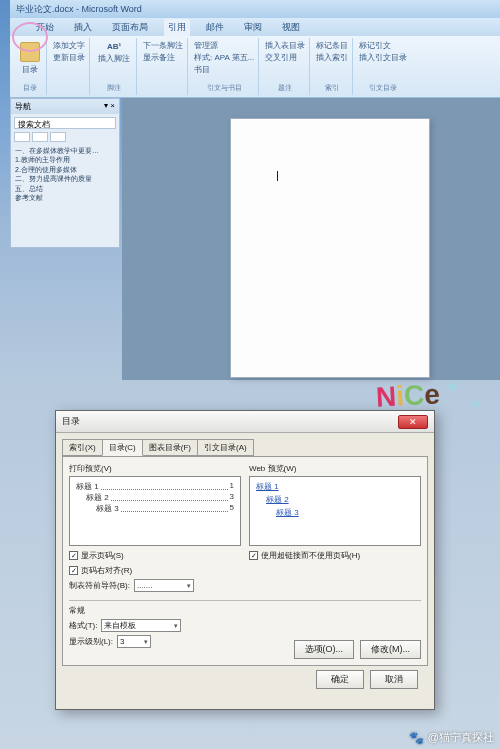 This screenshot has width=500, height=749. Describe the element at coordinates (30, 88) in the screenshot. I see `group-label-toc: 目录` at that location.